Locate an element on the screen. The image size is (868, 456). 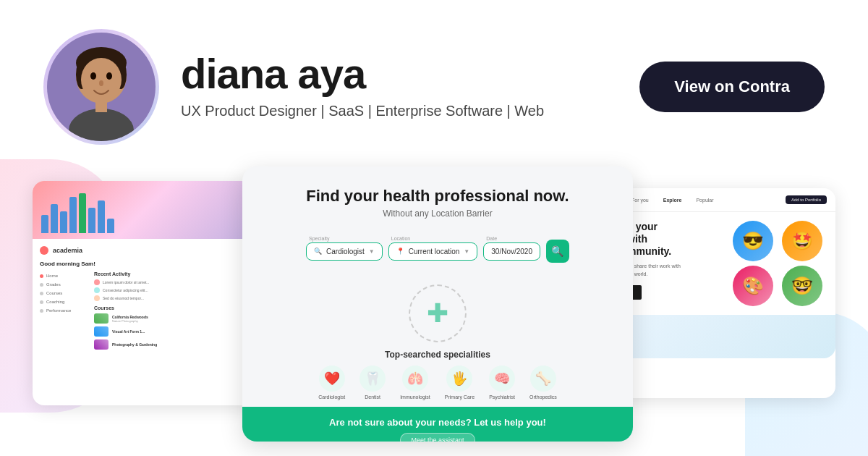
community-header: For you Explore Popular Add to Portfolio is located at coordinates (727, 200).